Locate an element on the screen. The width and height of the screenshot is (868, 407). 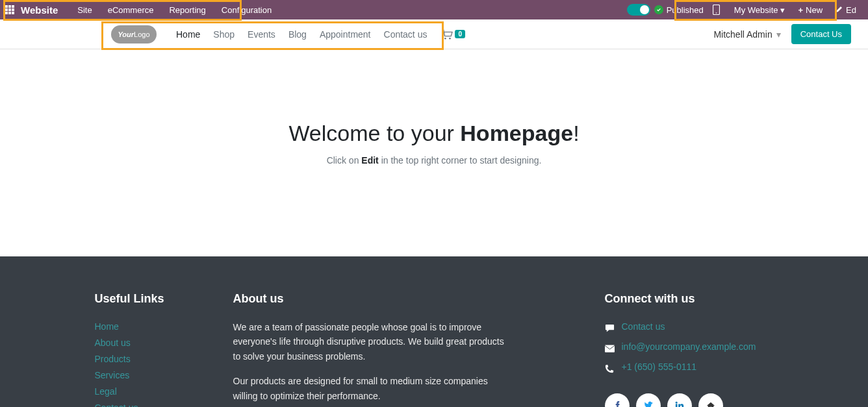
footer-about: About us We are a team of passionate peo… is located at coordinates (373, 349).